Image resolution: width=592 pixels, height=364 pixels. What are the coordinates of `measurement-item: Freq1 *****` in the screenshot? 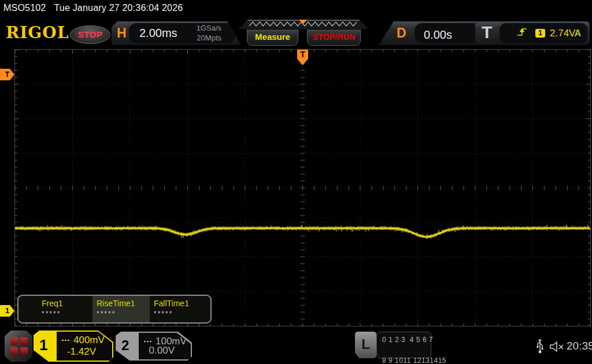 It's located at (56, 309).